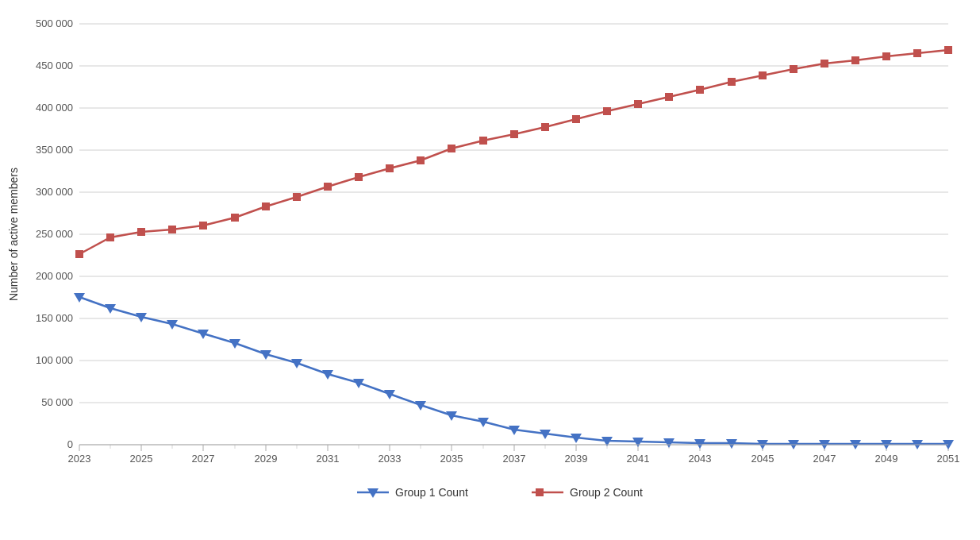 Image resolution: width=980 pixels, height=540 pixels. Describe the element at coordinates (700, 459) in the screenshot. I see `svg-text: 2043` at that location.